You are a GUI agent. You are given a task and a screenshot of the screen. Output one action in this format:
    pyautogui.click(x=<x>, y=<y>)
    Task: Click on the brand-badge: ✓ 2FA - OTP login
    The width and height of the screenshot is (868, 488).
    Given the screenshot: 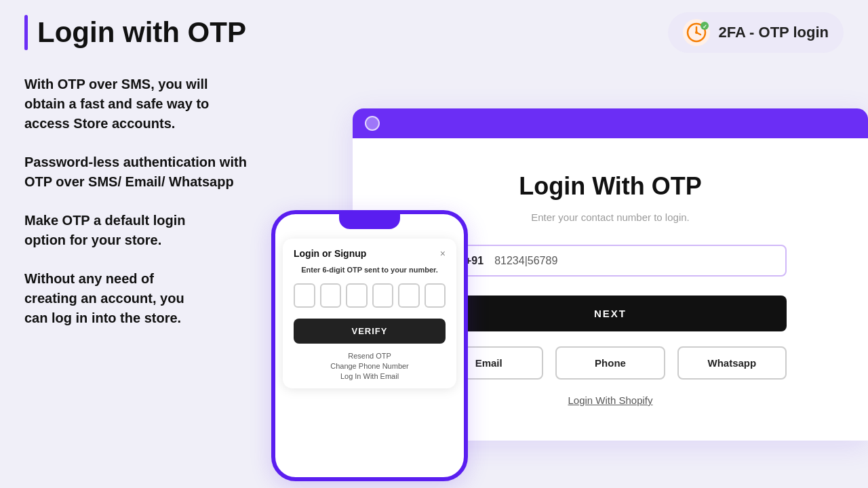 What is the action you would take?
    pyautogui.click(x=755, y=33)
    